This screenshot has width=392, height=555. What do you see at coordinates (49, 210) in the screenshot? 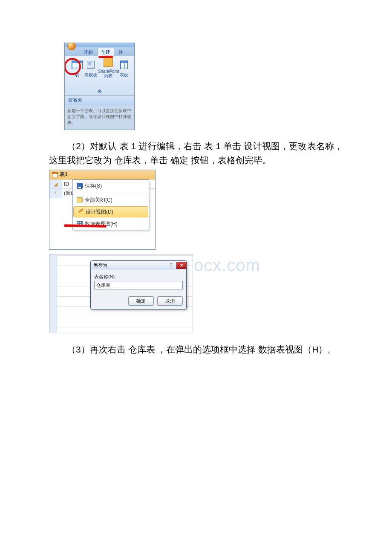
I see `datasheet-left-gutter` at bounding box center [49, 210].